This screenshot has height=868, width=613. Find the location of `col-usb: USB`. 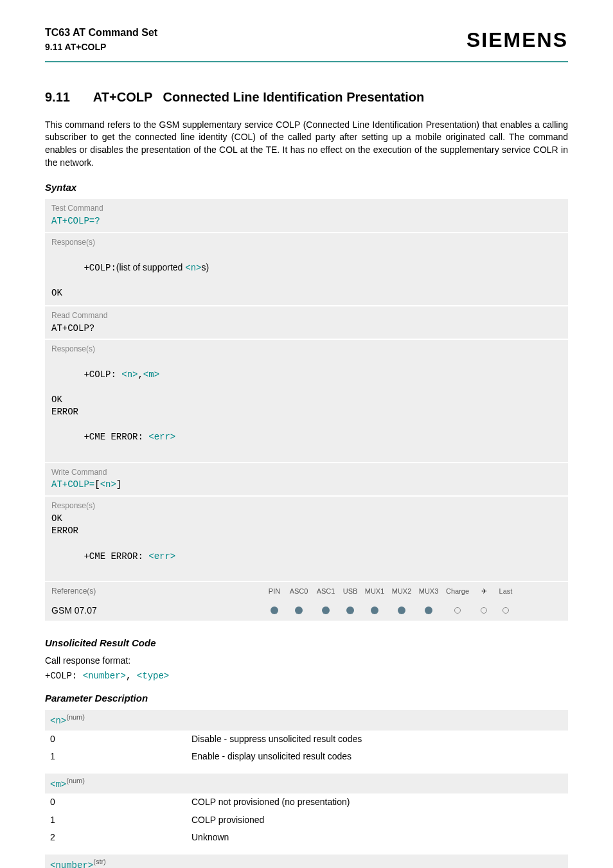

col-usb: USB is located at coordinates (350, 591).